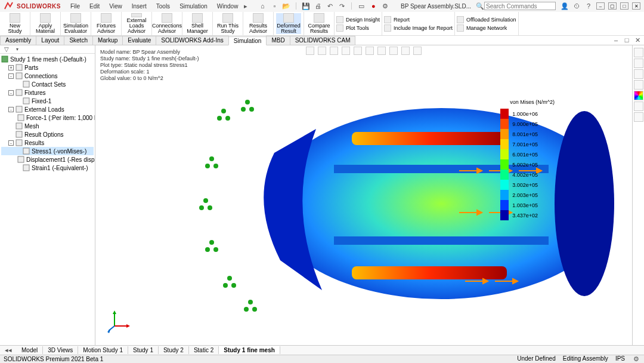  What do you see at coordinates (193, 6) in the screenshot?
I see `menu-simulation: Simulation` at bounding box center [193, 6].